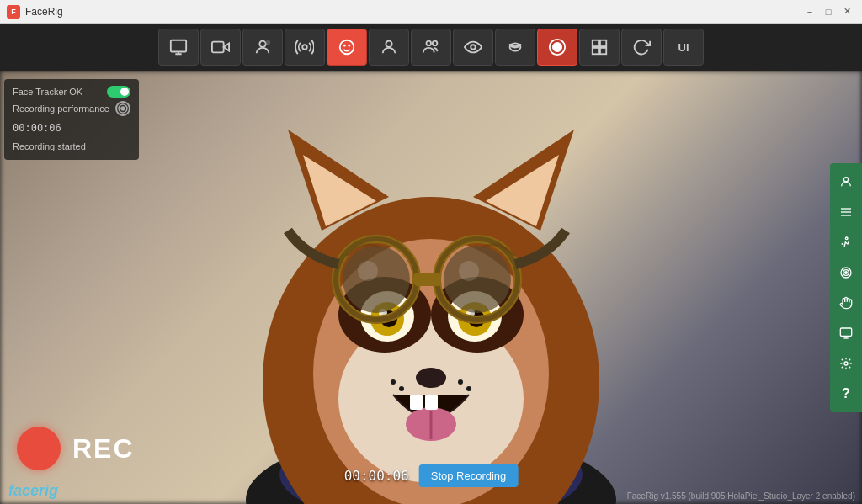 Image resolution: width=862 pixels, height=504 pixels. I want to click on recording-started-row: Recording started, so click(72, 146).